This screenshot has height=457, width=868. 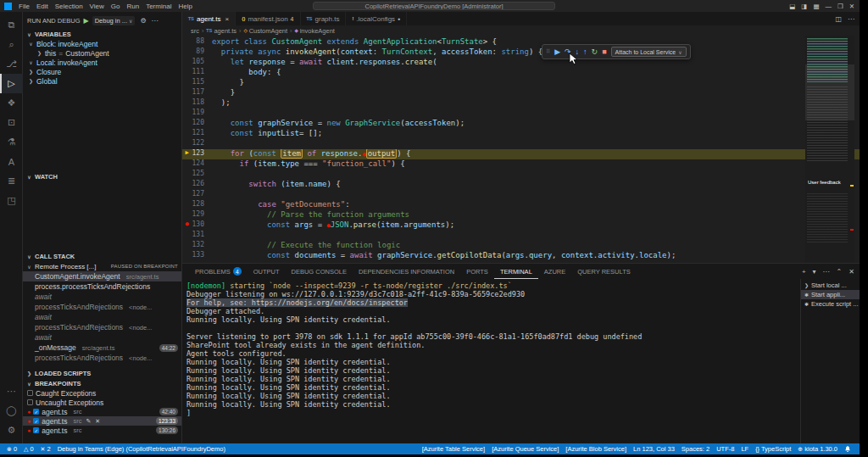 What do you see at coordinates (70, 7) in the screenshot?
I see `menu-selection: Selection` at bounding box center [70, 7].